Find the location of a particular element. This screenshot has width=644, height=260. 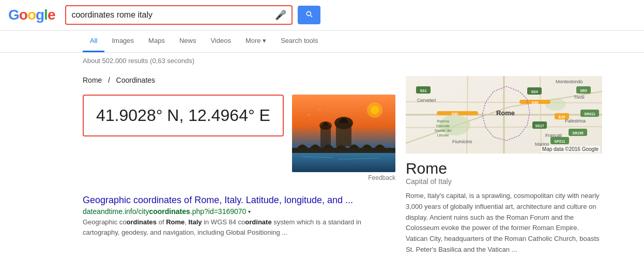

logo-e: e is located at coordinates (52, 14).